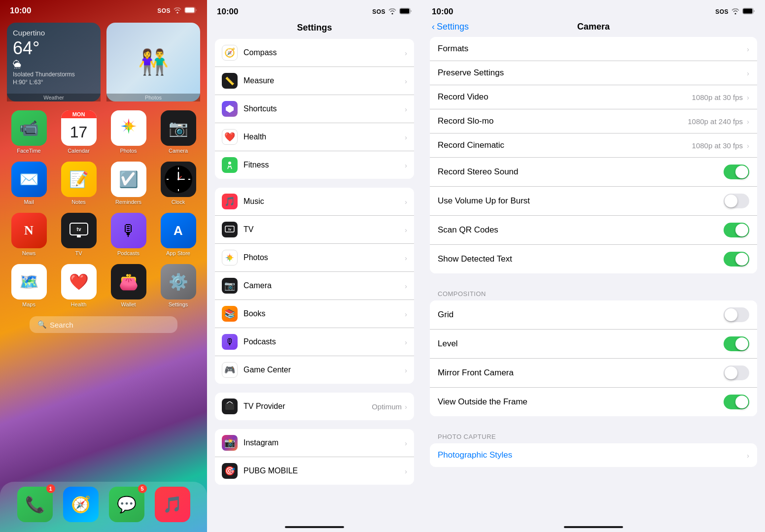  I want to click on settings-row-podcasts: 🎙 Podcasts ›, so click(314, 342).